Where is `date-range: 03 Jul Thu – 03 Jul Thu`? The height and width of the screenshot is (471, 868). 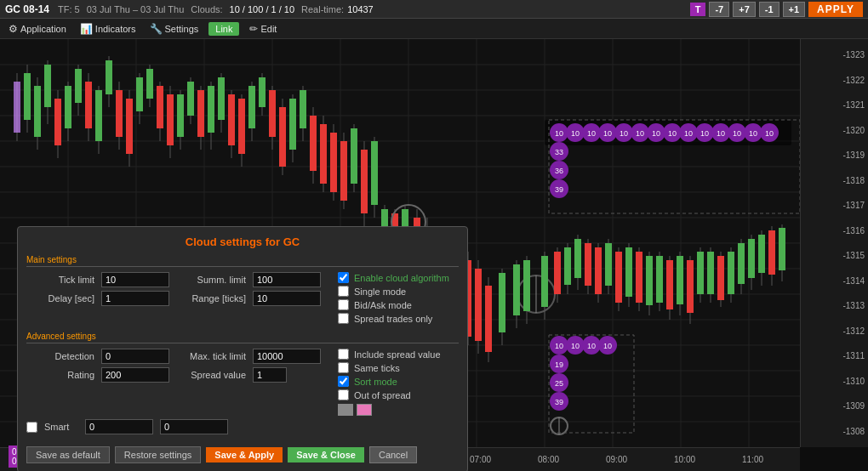
date-range: 03 Jul Thu – 03 Jul Thu is located at coordinates (136, 9).